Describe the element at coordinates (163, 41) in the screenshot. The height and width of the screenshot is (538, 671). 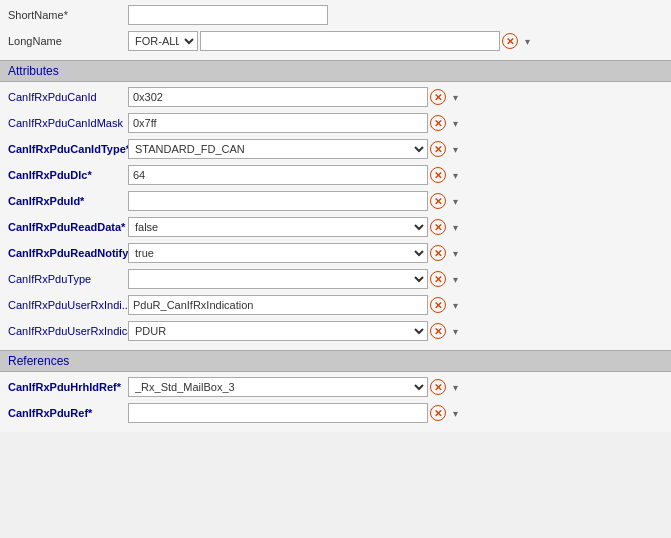
I see `longname-select: FOR-ALL` at that location.